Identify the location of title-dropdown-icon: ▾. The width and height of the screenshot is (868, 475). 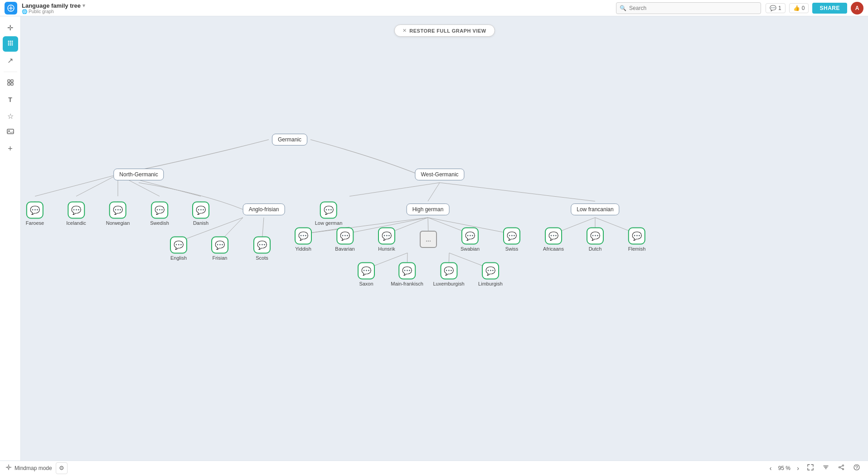
(84, 5).